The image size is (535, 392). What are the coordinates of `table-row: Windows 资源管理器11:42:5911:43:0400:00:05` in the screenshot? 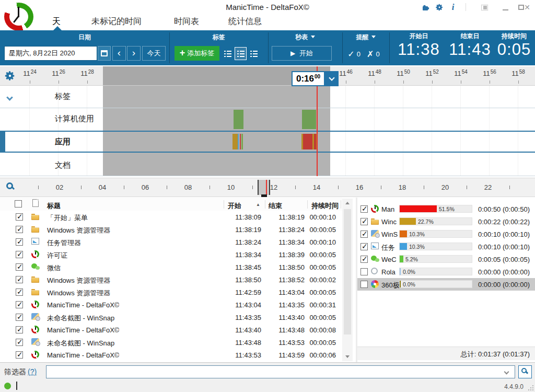 It's located at (171, 292).